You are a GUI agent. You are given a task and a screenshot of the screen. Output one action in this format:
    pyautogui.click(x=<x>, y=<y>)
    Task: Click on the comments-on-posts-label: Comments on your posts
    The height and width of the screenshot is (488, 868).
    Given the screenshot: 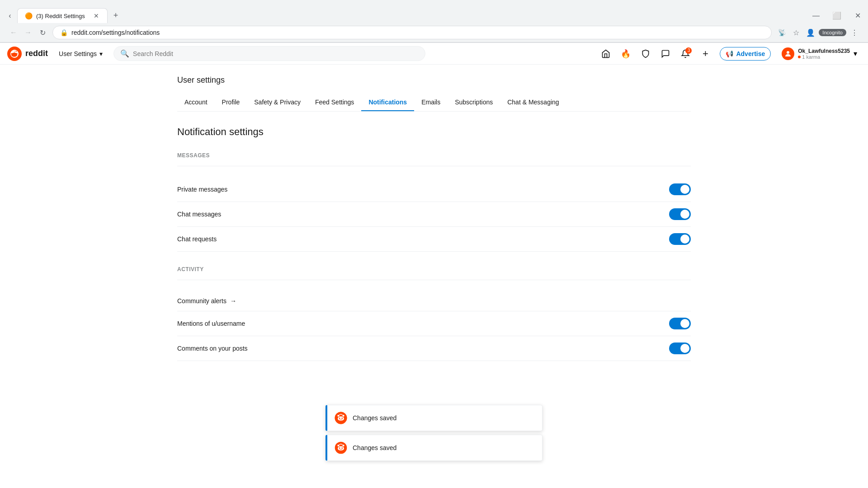 What is the action you would take?
    pyautogui.click(x=212, y=348)
    